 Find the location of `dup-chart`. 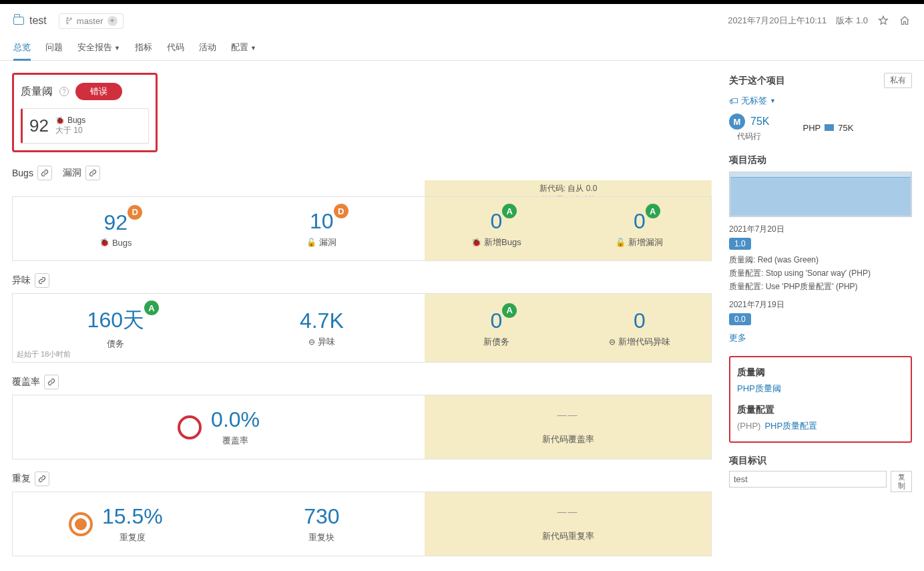

dup-chart is located at coordinates (81, 524).